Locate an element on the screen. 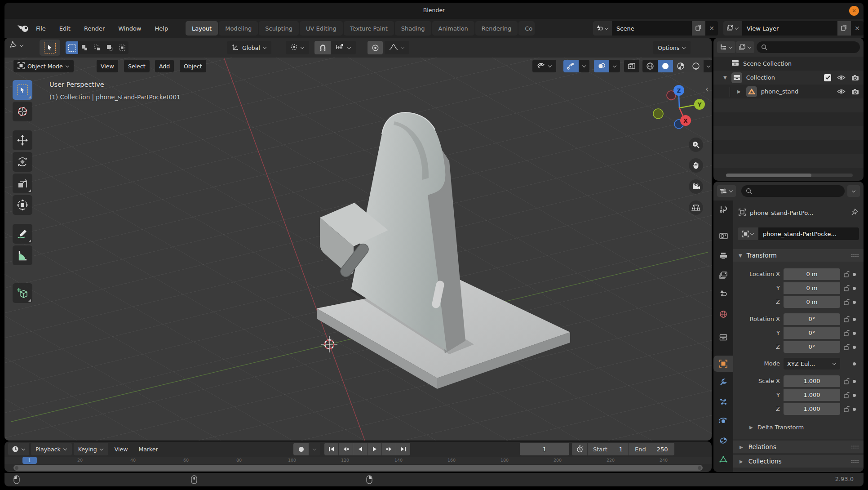  tab-animation: Animation is located at coordinates (453, 28).